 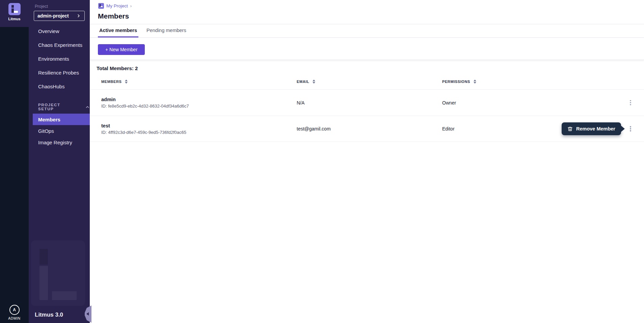 What do you see at coordinates (199, 82) in the screenshot?
I see `column-header-members: MEMBERS` at bounding box center [199, 82].